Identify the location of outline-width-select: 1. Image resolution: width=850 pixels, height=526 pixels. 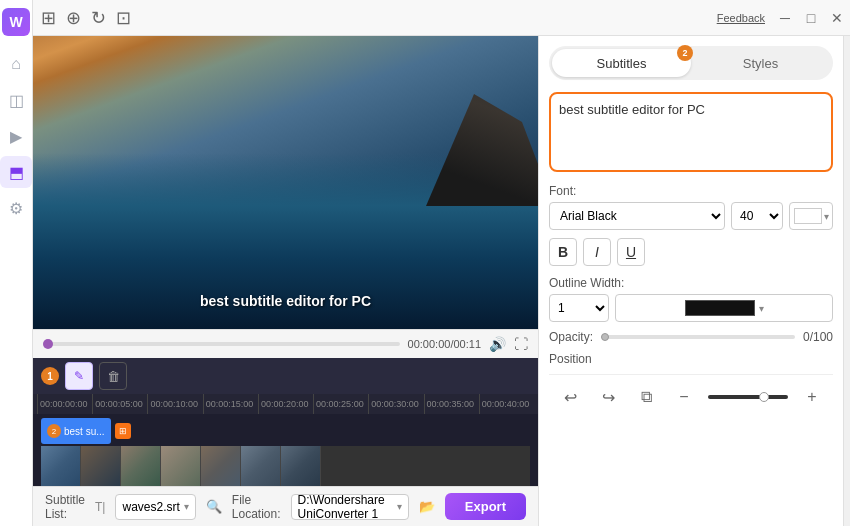
(579, 308).